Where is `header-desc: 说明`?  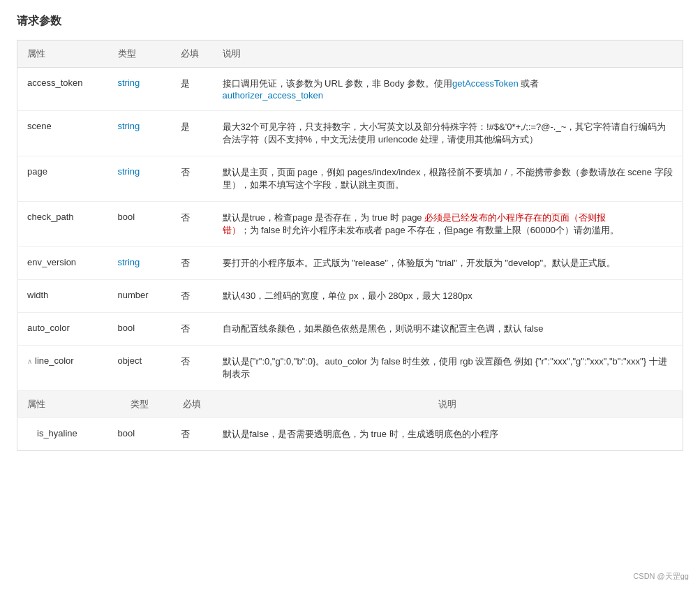 header-desc: 说明 is located at coordinates (448, 54).